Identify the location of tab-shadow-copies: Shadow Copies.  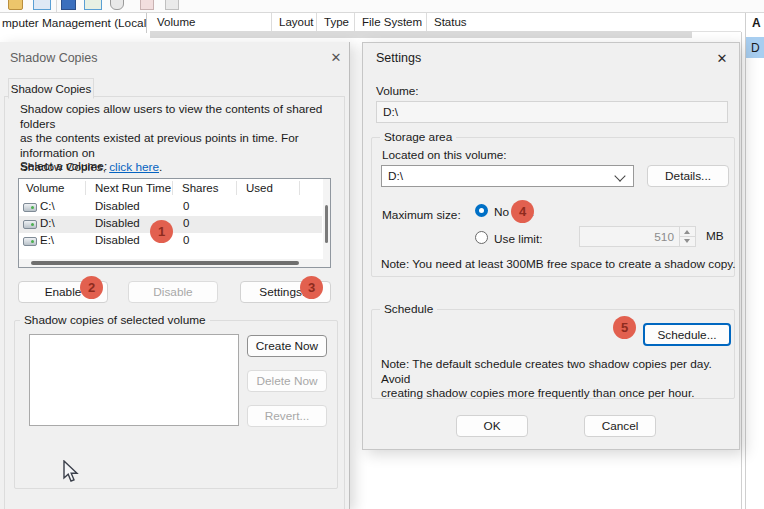
(51, 88).